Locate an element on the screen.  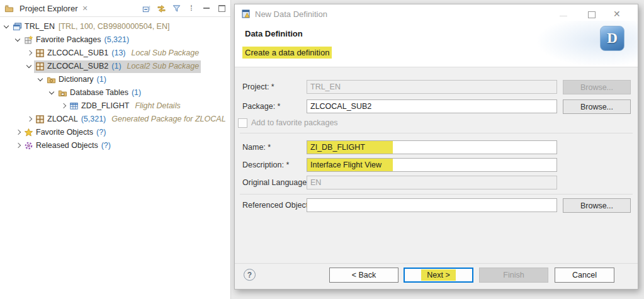
add-to-favorites-label: Add to favorite packages is located at coordinates (295, 123).